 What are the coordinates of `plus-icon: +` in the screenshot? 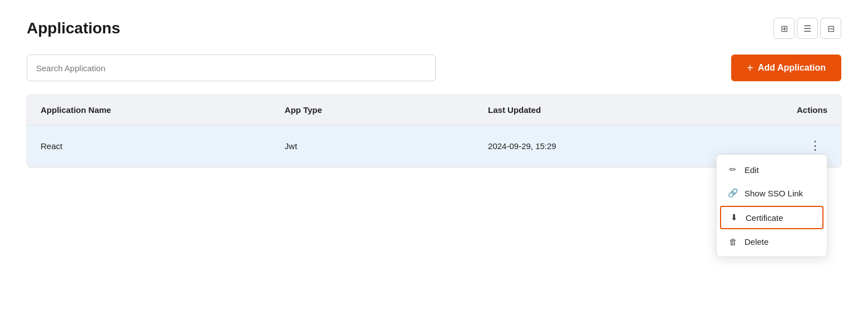 It's located at (750, 68).